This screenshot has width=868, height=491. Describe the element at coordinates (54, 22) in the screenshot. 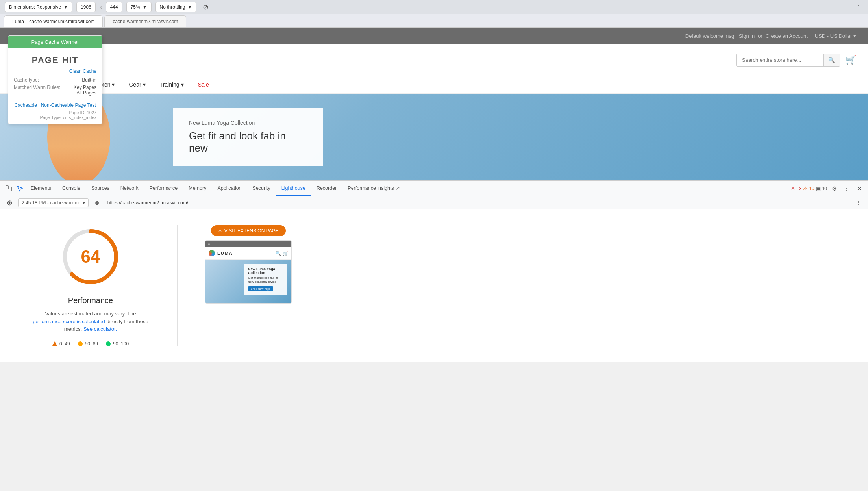

I see `tab-label: Luma – cache-warmer.m2.mirasvit.com` at that location.